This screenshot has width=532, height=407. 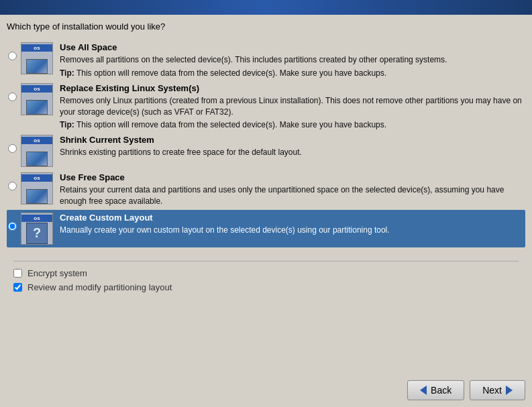 What do you see at coordinates (17, 287) in the screenshot?
I see `checkbox-review-partitioning` at bounding box center [17, 287].